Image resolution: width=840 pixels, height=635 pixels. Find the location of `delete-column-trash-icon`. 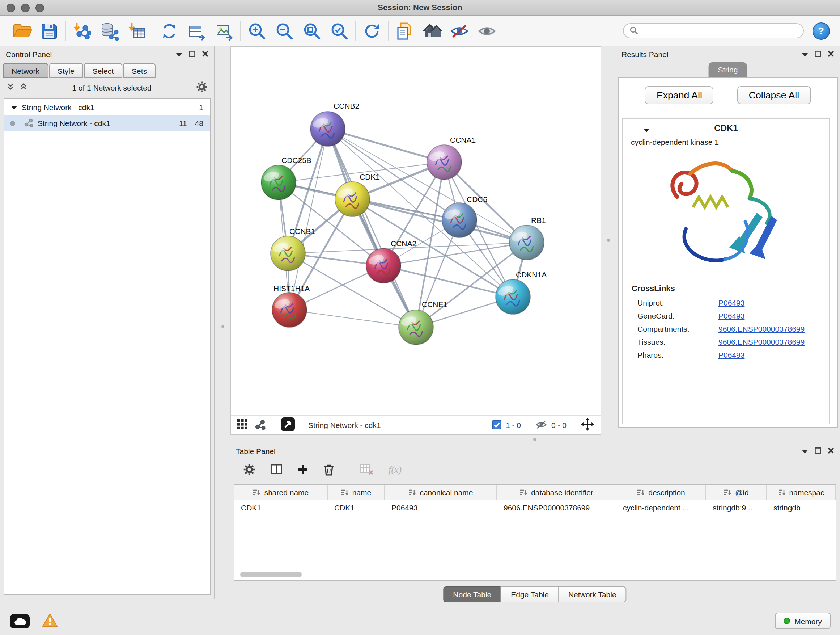

delete-column-trash-icon is located at coordinates (329, 470).